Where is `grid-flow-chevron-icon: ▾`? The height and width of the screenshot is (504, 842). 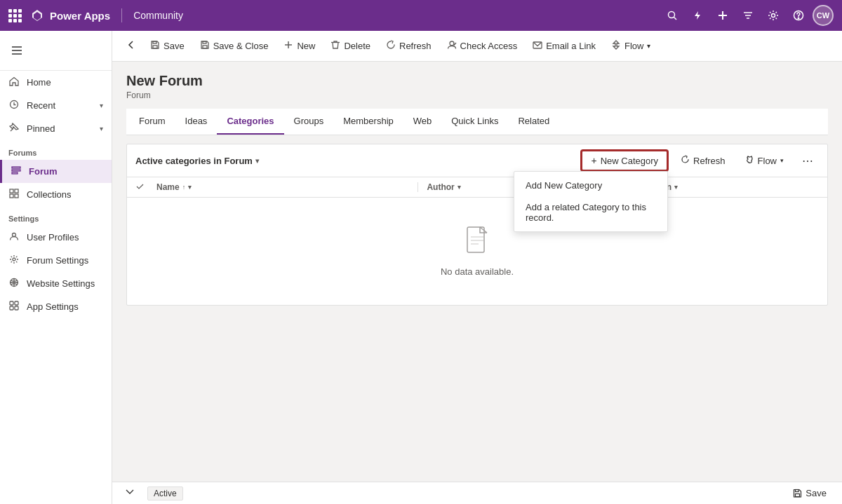
grid-flow-chevron-icon: ▾ is located at coordinates (782, 161).